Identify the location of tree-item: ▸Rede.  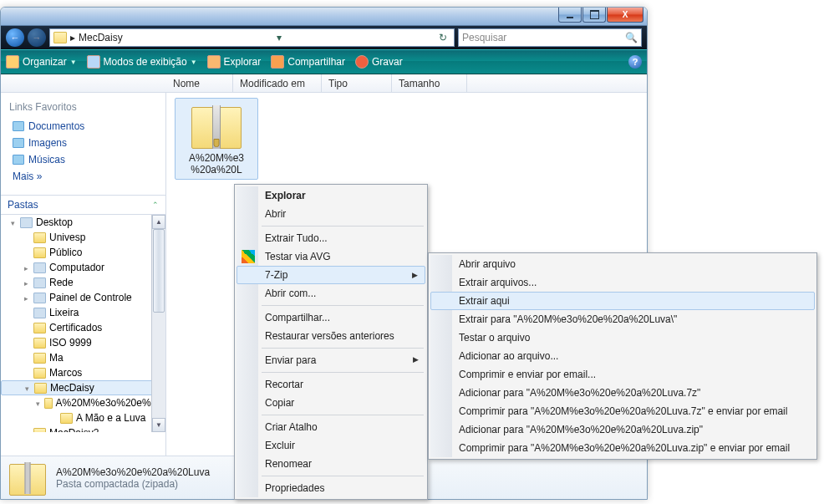
(84, 283).